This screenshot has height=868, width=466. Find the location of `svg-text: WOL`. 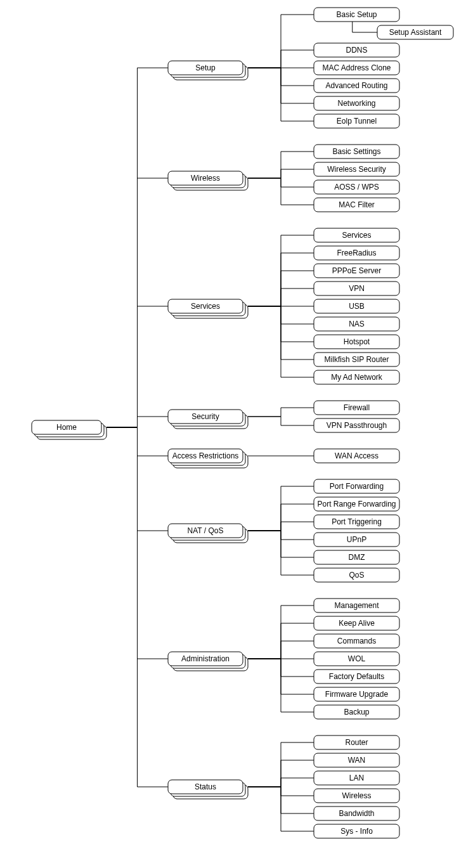

svg-text: WOL is located at coordinates (357, 659).